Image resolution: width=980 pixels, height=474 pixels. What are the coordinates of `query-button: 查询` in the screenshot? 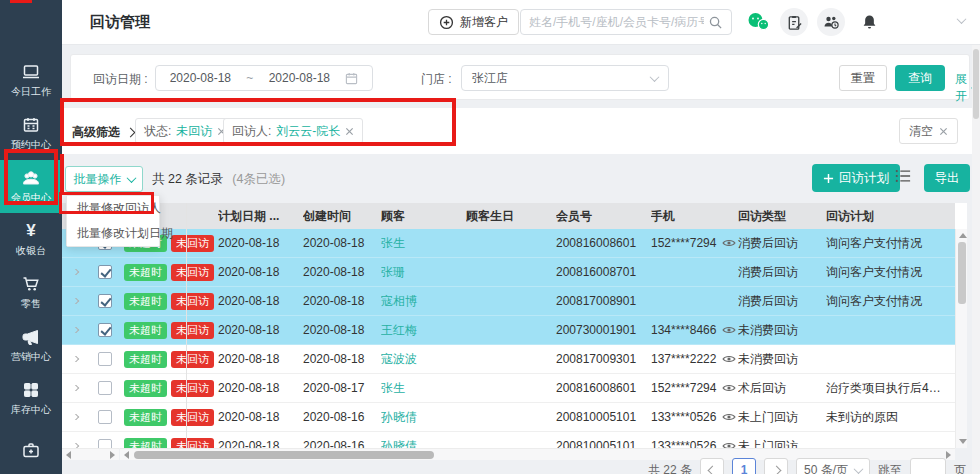 It's located at (920, 78).